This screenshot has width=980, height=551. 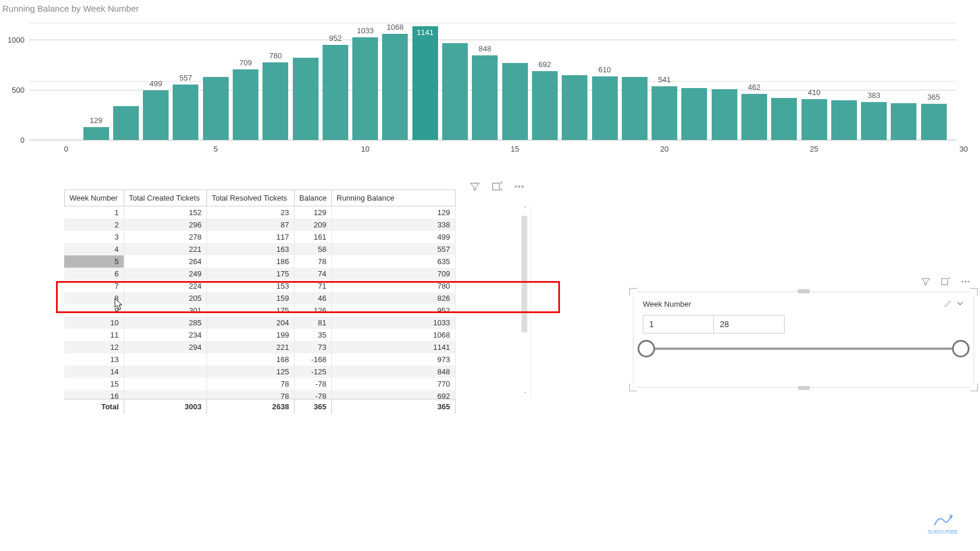 I want to click on table-row: 3278117161499, so click(x=260, y=237).